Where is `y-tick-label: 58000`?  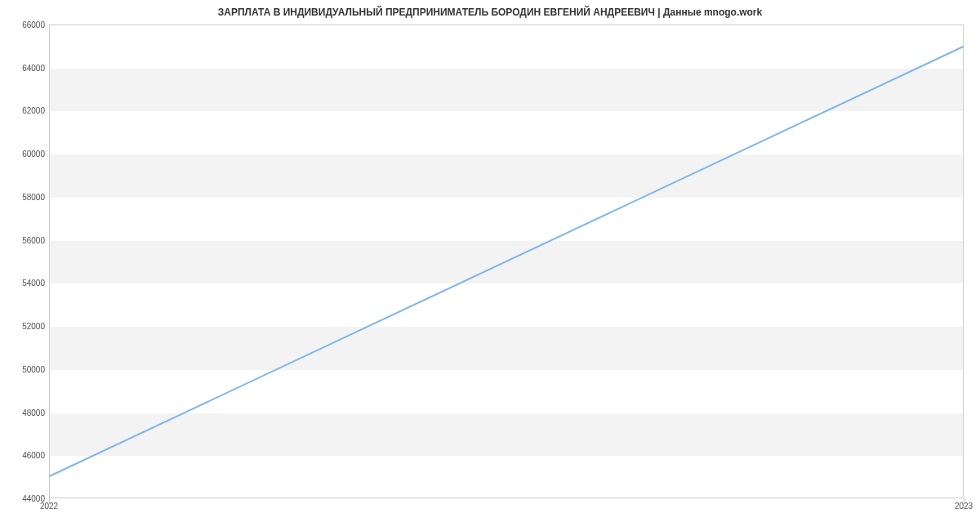 y-tick-label: 58000 is located at coordinates (23, 196).